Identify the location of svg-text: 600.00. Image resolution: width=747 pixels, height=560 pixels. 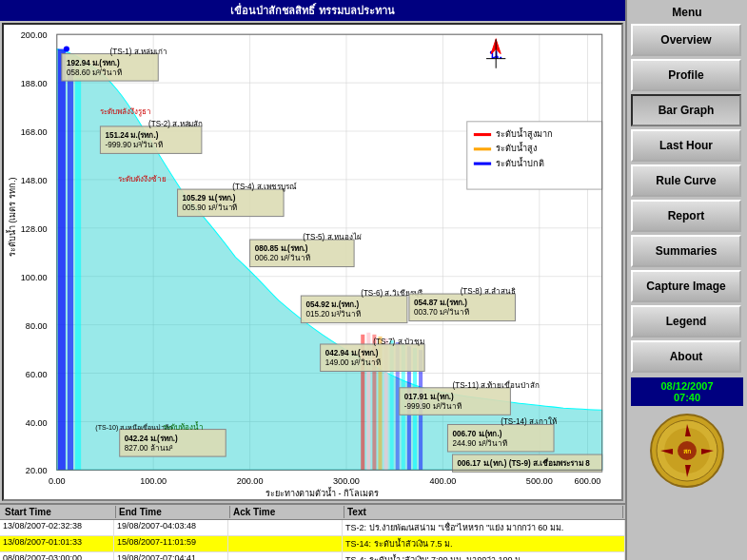
(588, 481).